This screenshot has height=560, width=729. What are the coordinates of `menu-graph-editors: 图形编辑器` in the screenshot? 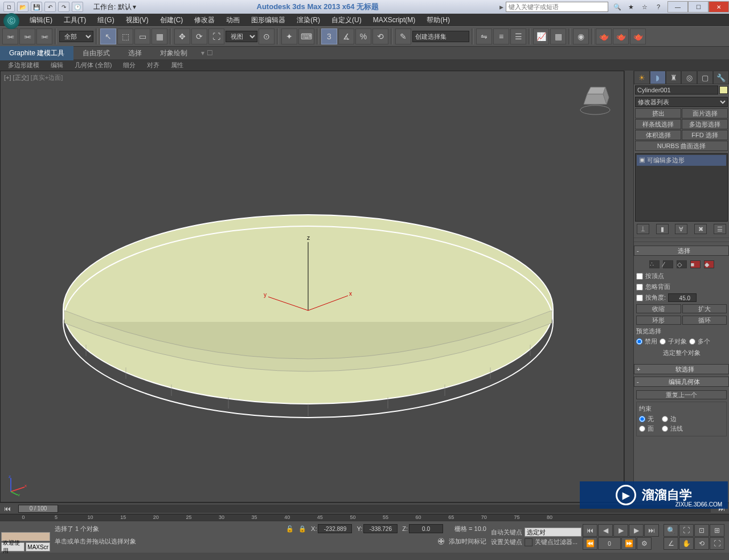 It's located at (268, 21).